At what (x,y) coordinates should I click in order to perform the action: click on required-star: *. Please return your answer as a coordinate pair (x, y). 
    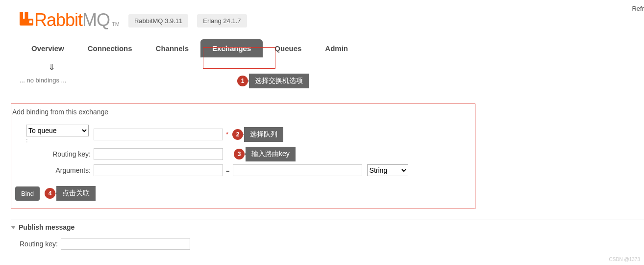
    Looking at the image, I should click on (227, 134).